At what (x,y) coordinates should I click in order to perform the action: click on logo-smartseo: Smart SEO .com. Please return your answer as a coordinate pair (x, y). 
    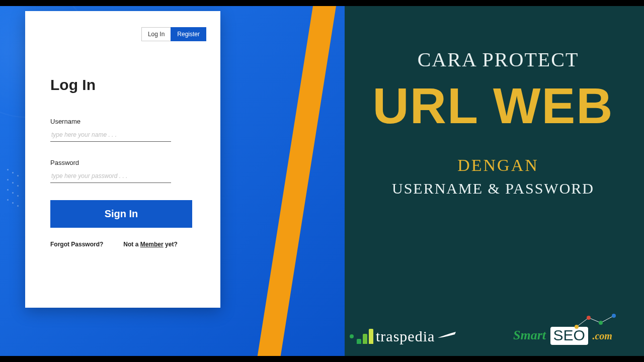
    Looking at the image, I should click on (574, 336).